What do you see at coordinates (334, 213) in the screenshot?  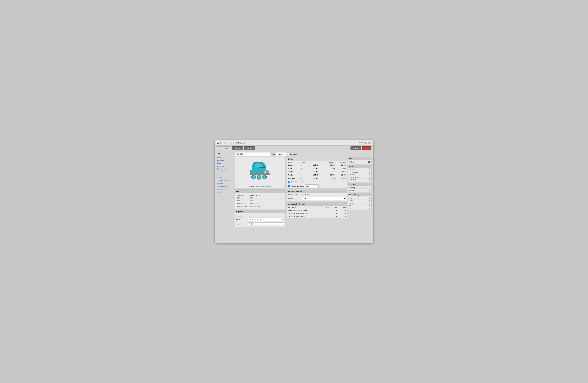 I see `reorder-level-melbourne: 0` at bounding box center [334, 213].